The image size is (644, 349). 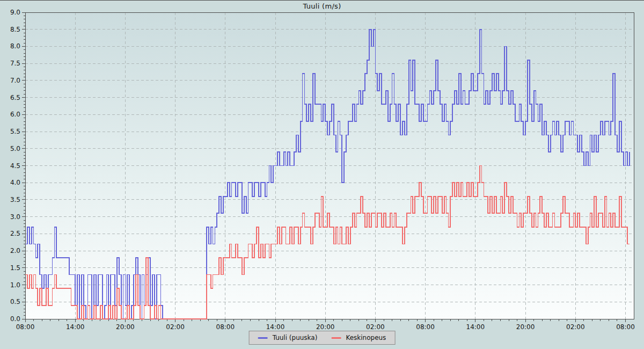 What do you see at coordinates (15, 149) in the screenshot?
I see `svg-text: 5.0` at bounding box center [15, 149].